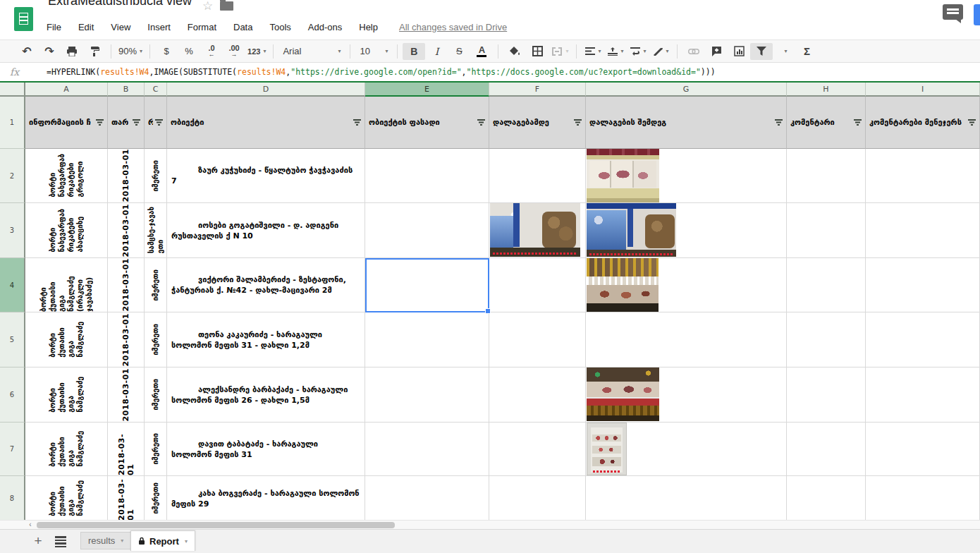 Image resolution: width=980 pixels, height=553 pixels. What do you see at coordinates (535, 230) in the screenshot?
I see `photo-before-shelves` at bounding box center [535, 230].